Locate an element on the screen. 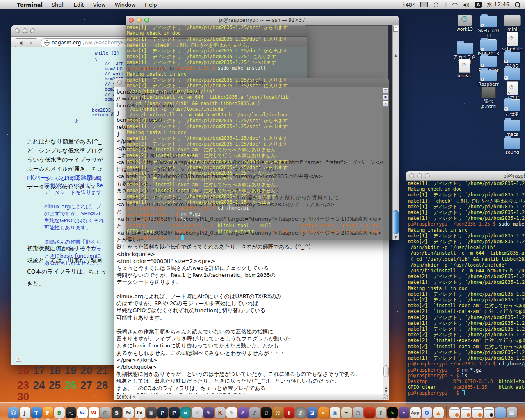 Image resolution: width=525 pixels, height=420 pixels. terminal-titlebar: pi@raspberrypi: ~ — ssh — 92×37 is located at coordinates (262, 21).